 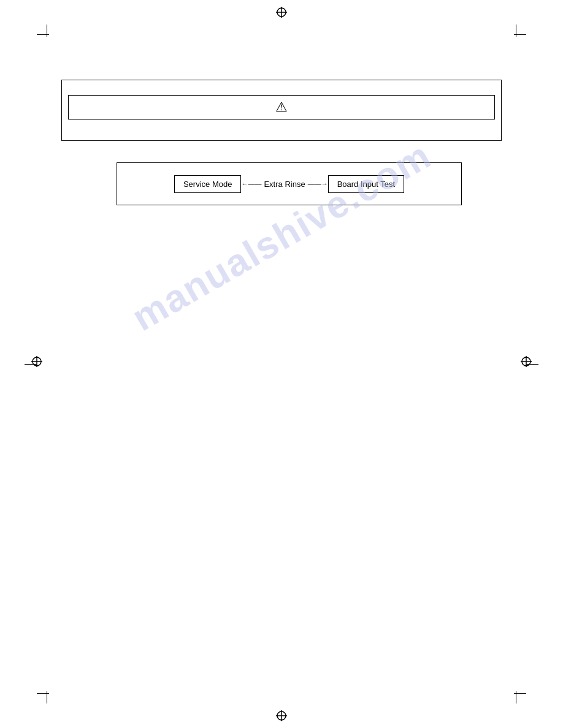 What do you see at coordinates (289, 184) in the screenshot?
I see `nav-inner-container: Service Mode ←—— Extra Rinse ——→ Board I…` at bounding box center [289, 184].